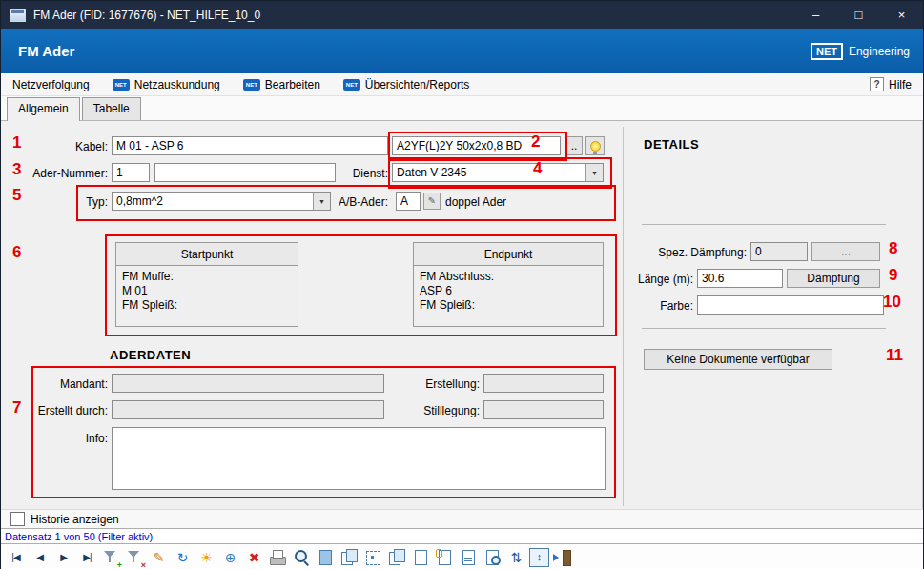  What do you see at coordinates (248, 410) in the screenshot?
I see `erstellt-durch-input` at bounding box center [248, 410].